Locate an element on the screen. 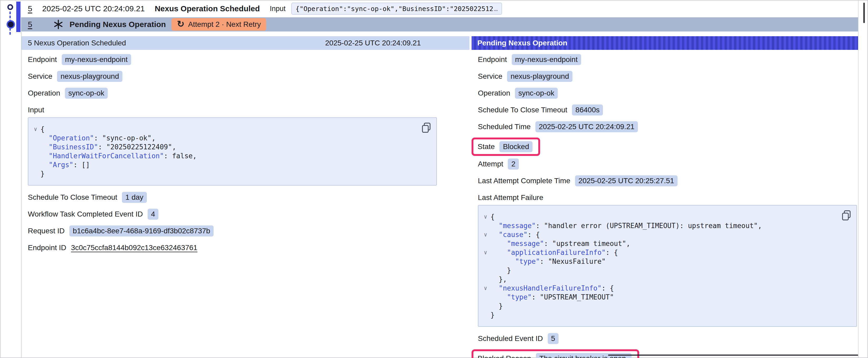  code-line-text: "cause": { is located at coordinates (515, 234).